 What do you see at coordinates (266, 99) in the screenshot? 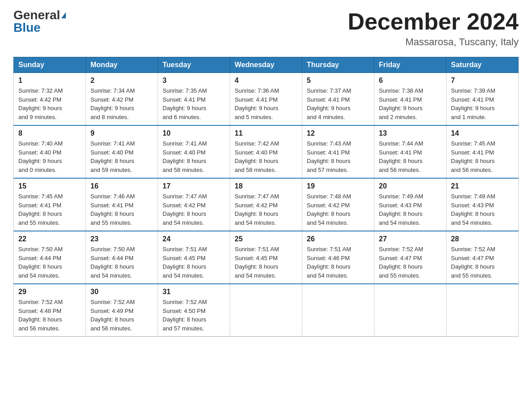
I see `calendar-week-row: 1 Sunrise: 7:32 AMSunset: 4:42 PMDayligh…` at bounding box center [266, 99].